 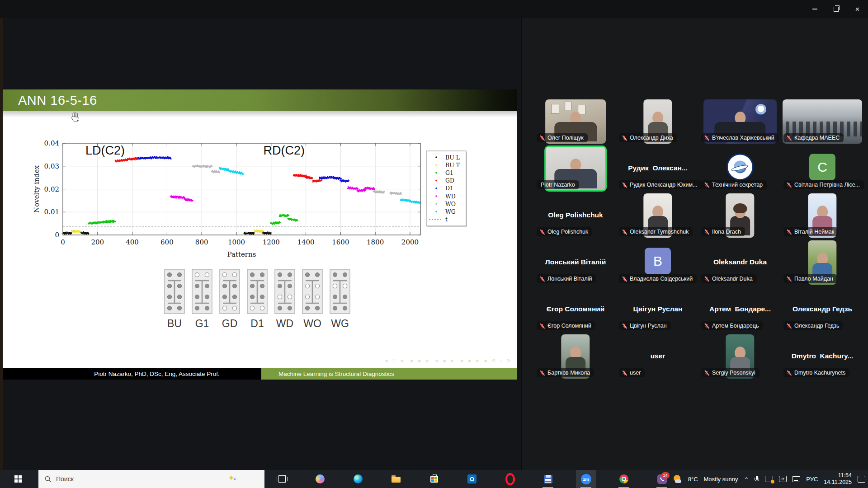 I want to click on participant-tile: useruser, so click(x=658, y=357).